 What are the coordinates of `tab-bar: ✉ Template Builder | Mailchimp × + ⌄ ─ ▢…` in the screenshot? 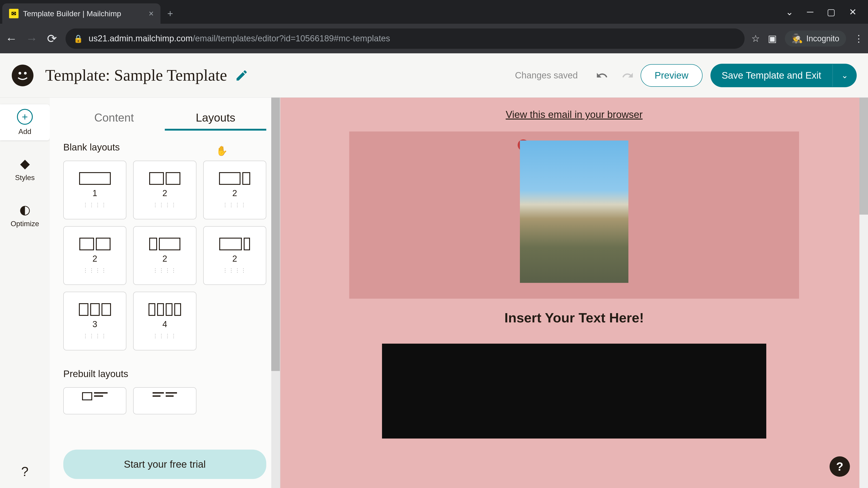 It's located at (434, 12).